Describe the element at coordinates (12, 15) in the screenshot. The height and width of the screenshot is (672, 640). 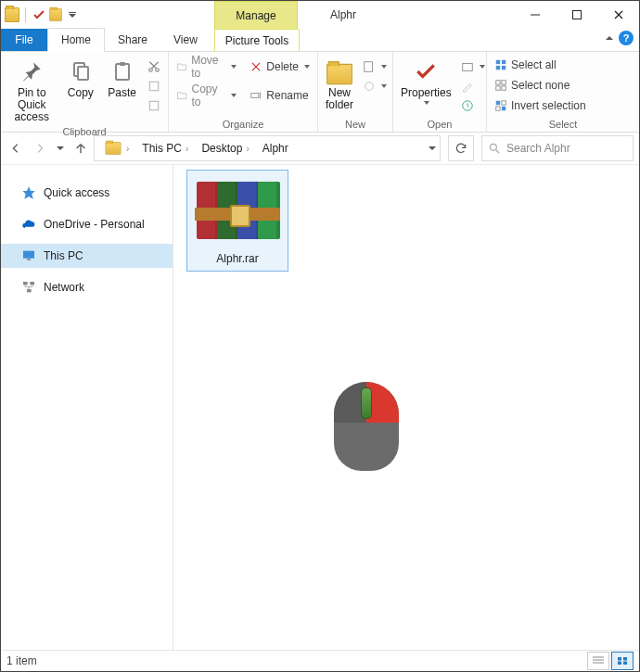
I see `app-folder-icon` at that location.